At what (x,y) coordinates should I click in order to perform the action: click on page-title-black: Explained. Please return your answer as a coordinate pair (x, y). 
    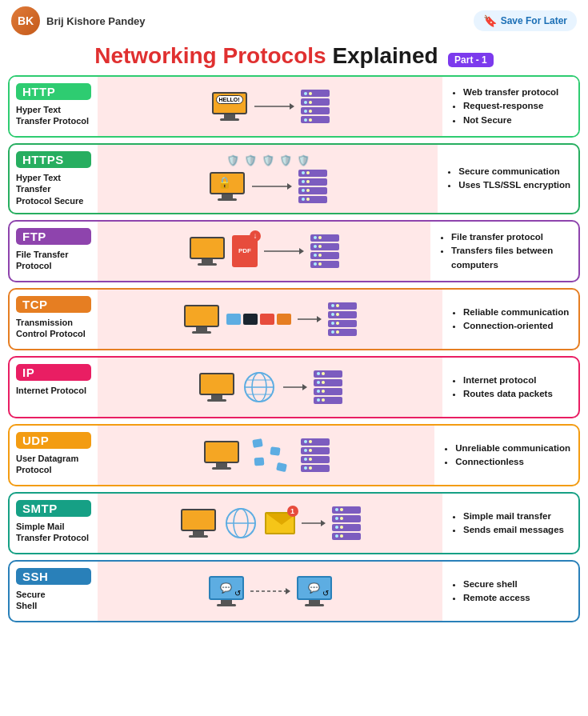
    Looking at the image, I should click on (385, 56).